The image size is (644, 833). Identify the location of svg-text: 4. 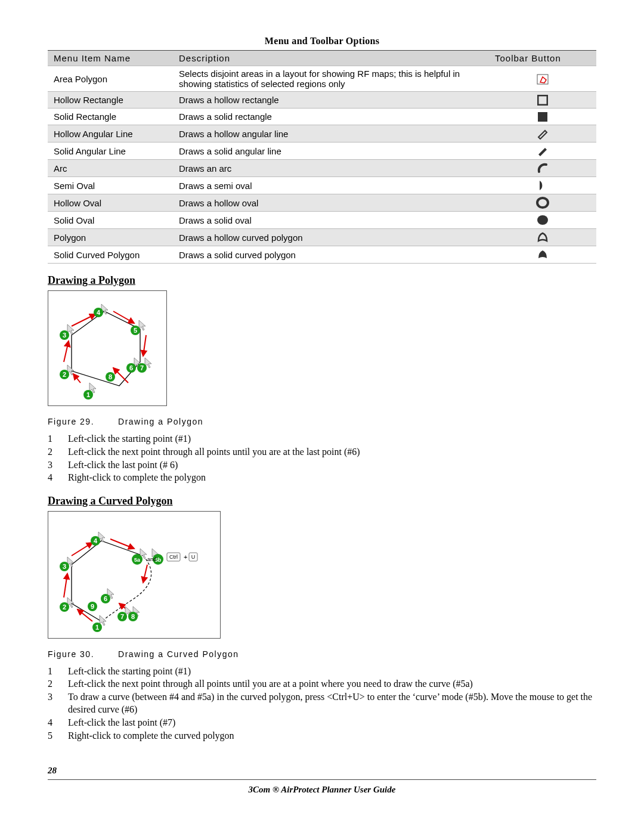
(99, 312).